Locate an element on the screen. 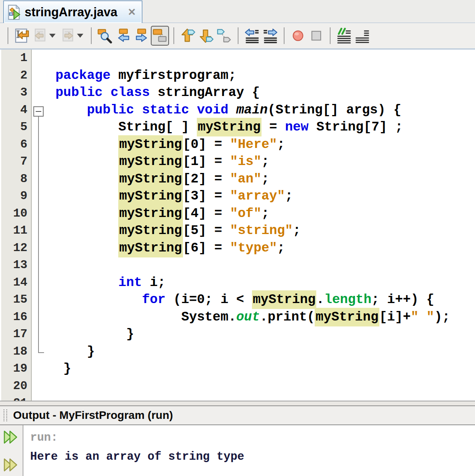  fold-guide-line is located at coordinates (38, 235).